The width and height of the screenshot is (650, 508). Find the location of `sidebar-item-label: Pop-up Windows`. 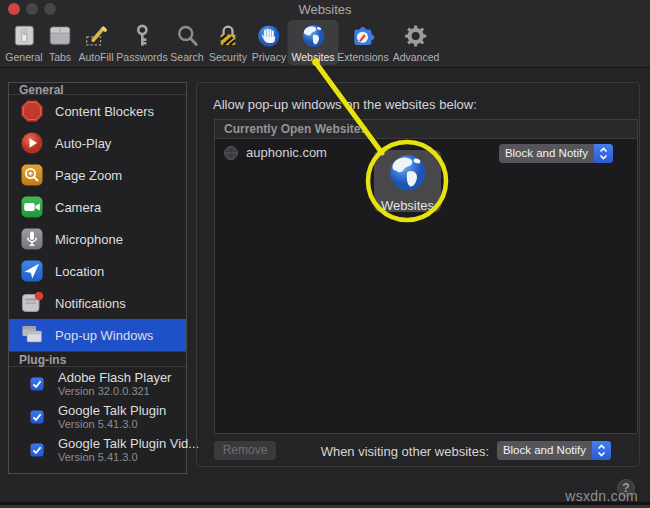

sidebar-item-label: Pop-up Windows is located at coordinates (104, 336).